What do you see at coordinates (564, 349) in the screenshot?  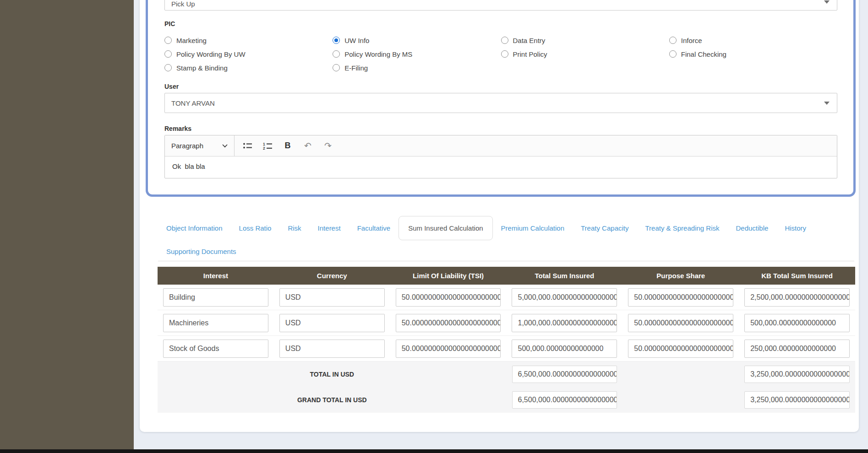 I see `row-2-total-sum-input: 500,000.00000000000000` at bounding box center [564, 349].